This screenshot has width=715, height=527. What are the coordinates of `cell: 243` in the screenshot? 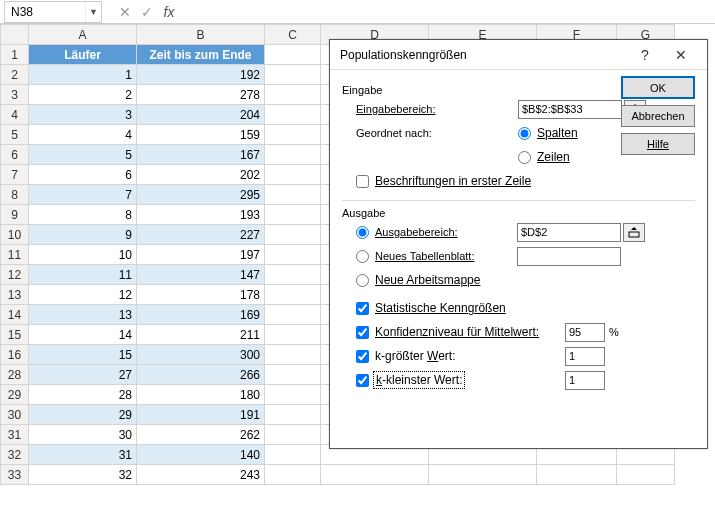 It's located at (201, 475).